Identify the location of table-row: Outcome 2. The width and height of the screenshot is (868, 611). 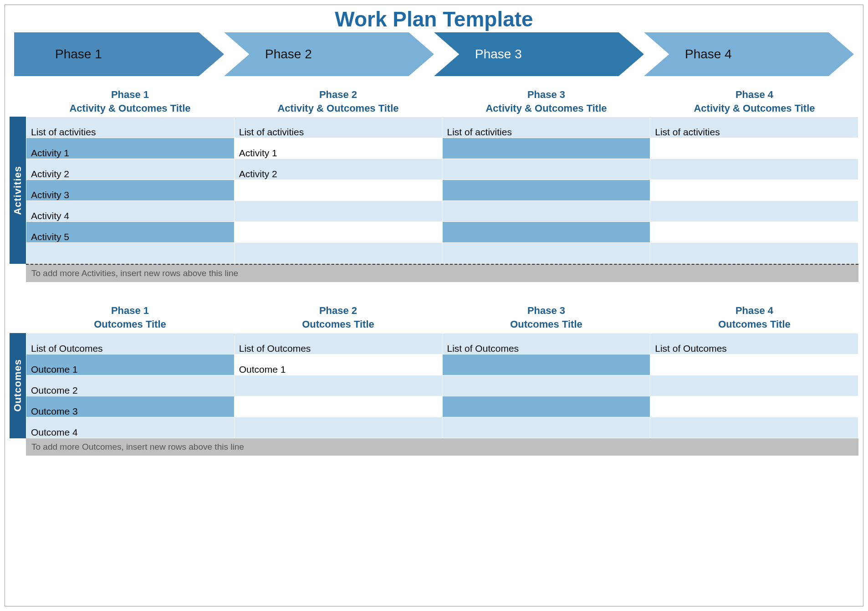
(443, 385).